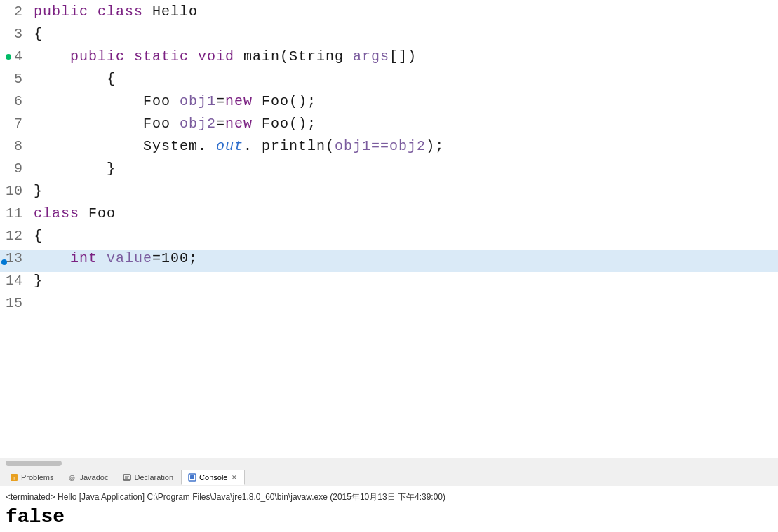  What do you see at coordinates (371, 56) in the screenshot?
I see `token: args` at bounding box center [371, 56].